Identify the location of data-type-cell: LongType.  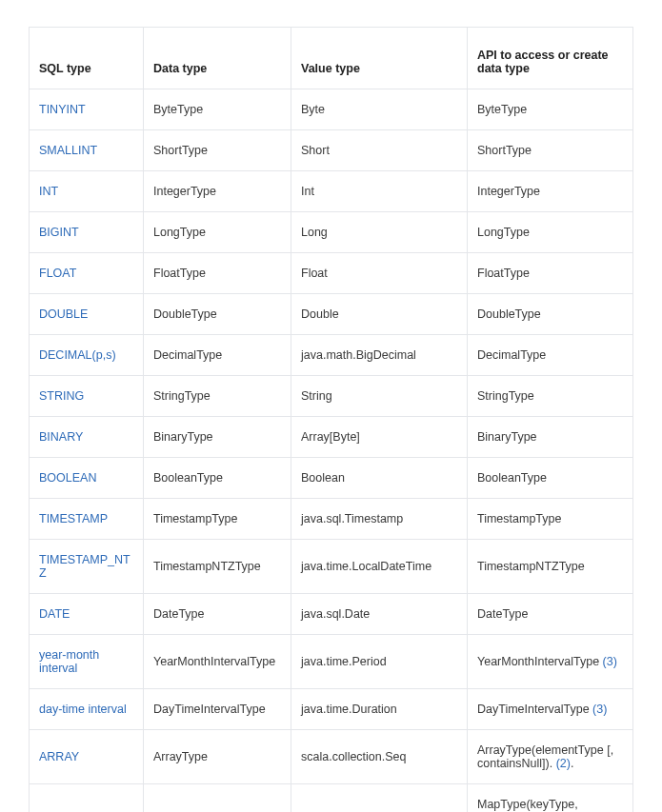
(217, 232).